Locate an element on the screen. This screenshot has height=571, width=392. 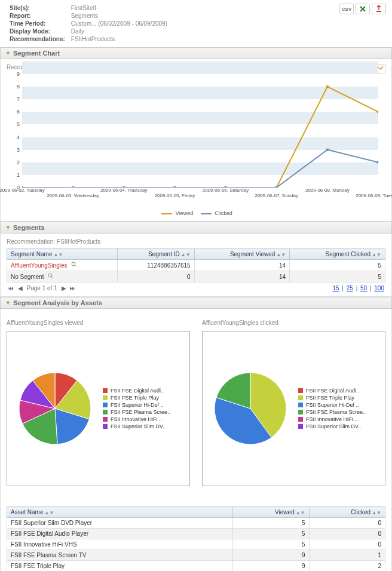
table-row: FSII Innovative HiFi VHS50 is located at coordinates (196, 545).